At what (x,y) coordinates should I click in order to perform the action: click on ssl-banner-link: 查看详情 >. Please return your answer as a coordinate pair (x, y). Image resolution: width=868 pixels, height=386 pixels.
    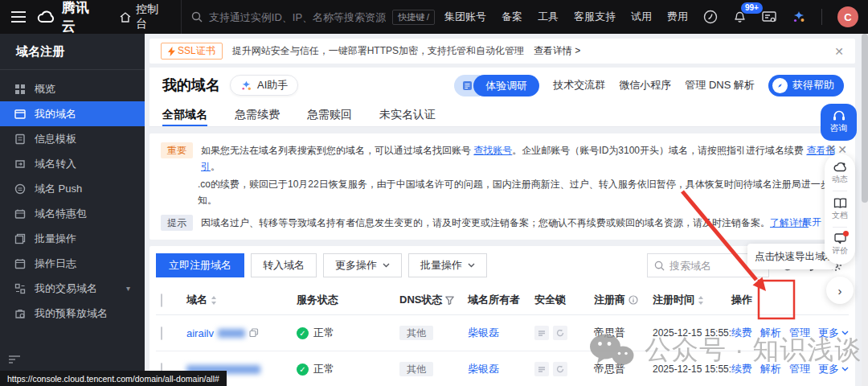
    Looking at the image, I should click on (557, 51).